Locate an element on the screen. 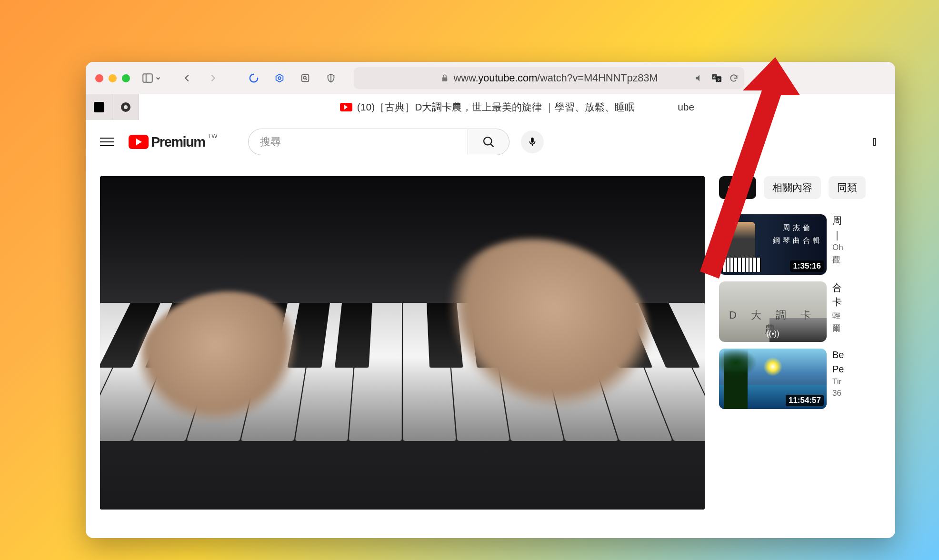 The height and width of the screenshot is (560, 939). thumbnail: 11:54:57 is located at coordinates (773, 379).